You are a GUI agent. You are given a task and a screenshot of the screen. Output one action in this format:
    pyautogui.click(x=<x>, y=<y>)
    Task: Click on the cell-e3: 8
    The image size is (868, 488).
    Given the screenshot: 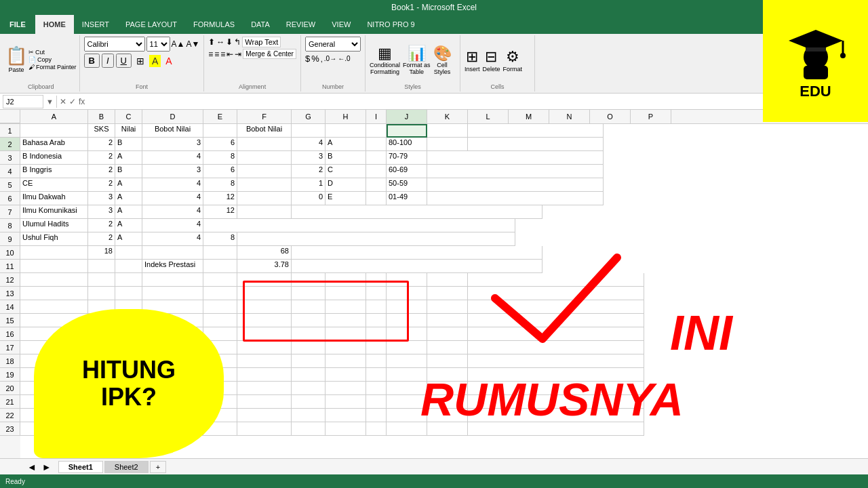 What is the action you would take?
    pyautogui.click(x=220, y=158)
    